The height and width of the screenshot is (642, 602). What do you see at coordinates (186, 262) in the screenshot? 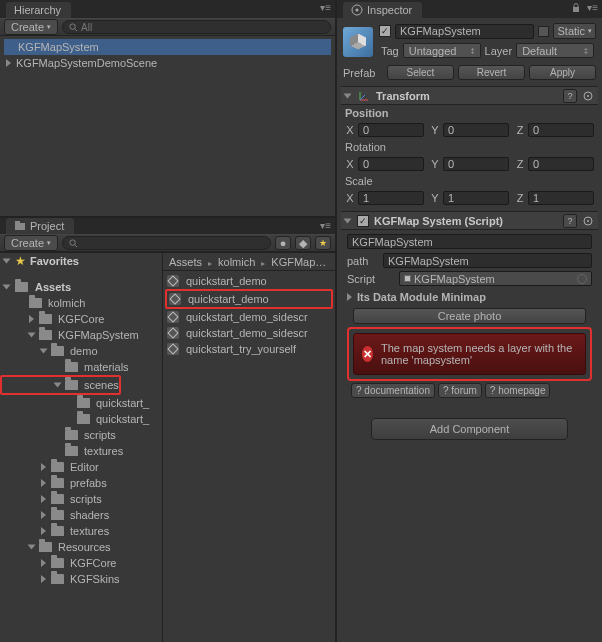
I see `breadcrumb-segment: Assets` at bounding box center [186, 262].